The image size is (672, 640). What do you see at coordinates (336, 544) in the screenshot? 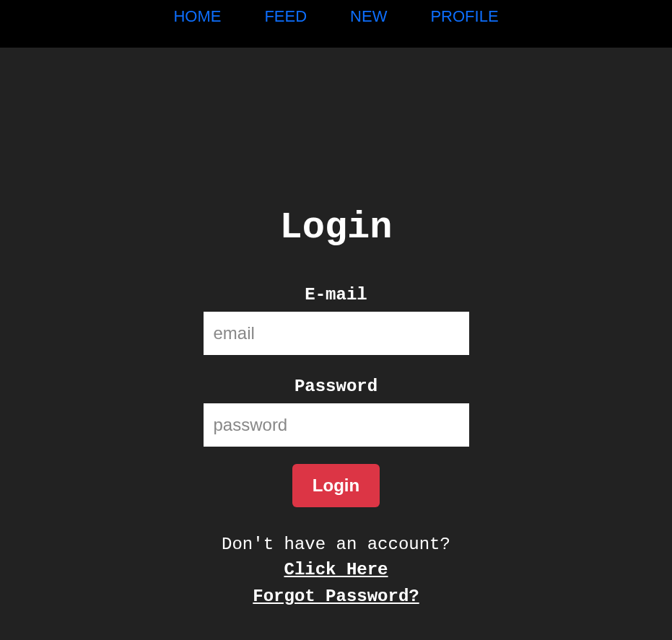
I see `no-account-text: Don't have an account?` at bounding box center [336, 544].